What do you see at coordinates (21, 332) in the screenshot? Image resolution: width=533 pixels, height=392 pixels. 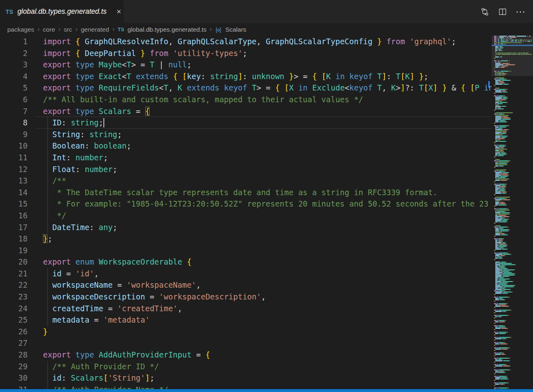 I see `line-number: 26` at bounding box center [21, 332].